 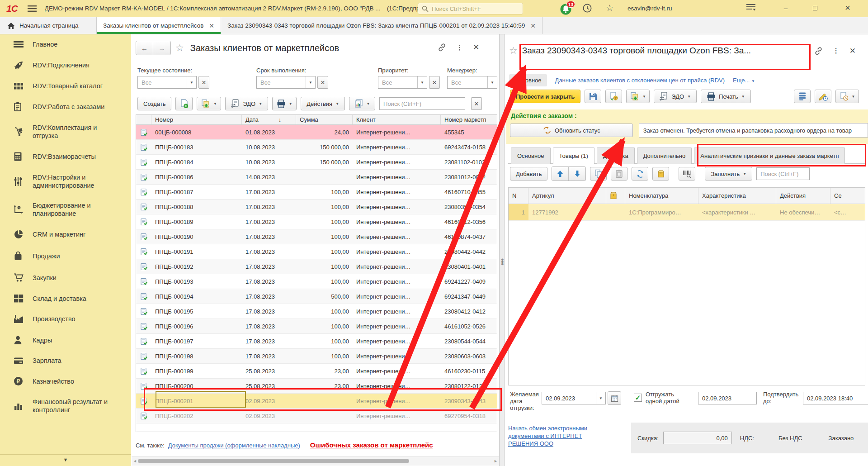 What do you see at coordinates (66, 278) in the screenshot?
I see `sidebar-item: Закупки` at bounding box center [66, 278].